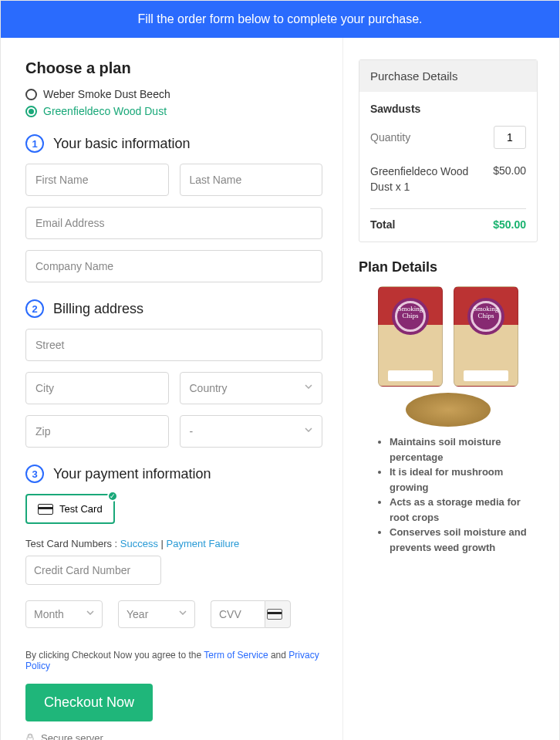 This screenshot has width=560, height=740. I want to click on select-placeholder: Year, so click(137, 614).